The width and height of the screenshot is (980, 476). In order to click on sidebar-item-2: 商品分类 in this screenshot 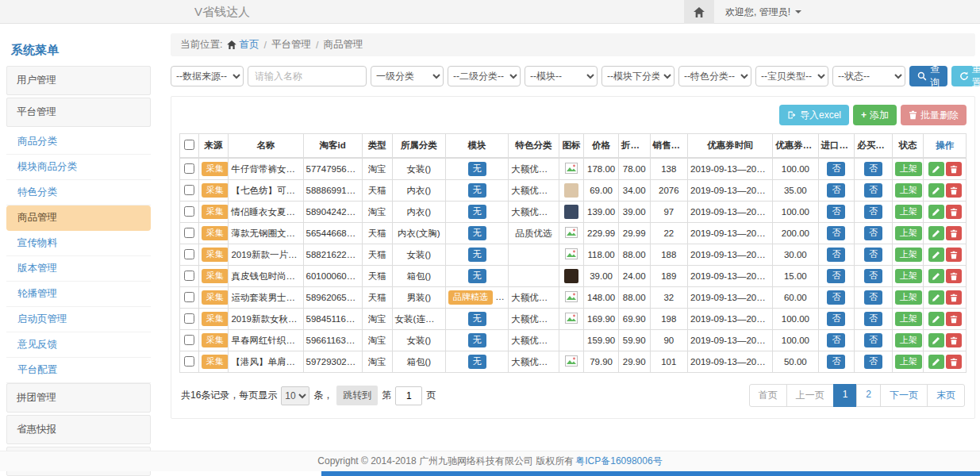, I will do `click(79, 142)`.